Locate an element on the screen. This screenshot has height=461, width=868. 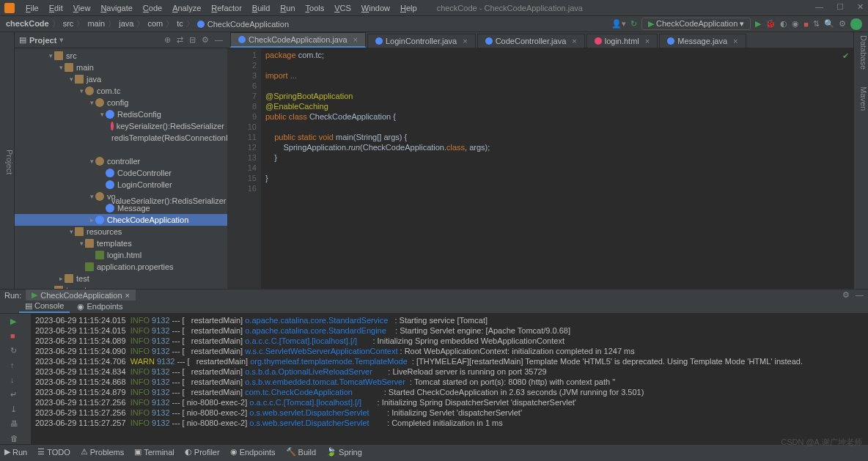
tool-endpoints: ◉ Endpoints is located at coordinates (253, 451).